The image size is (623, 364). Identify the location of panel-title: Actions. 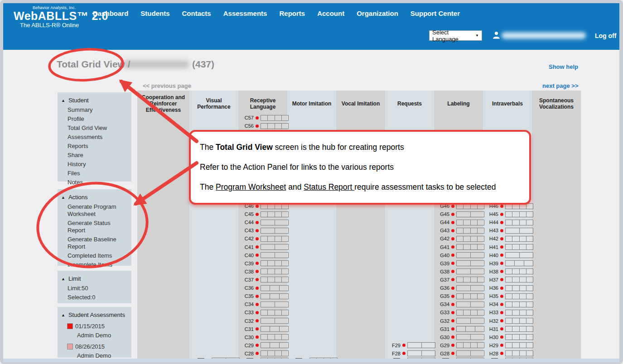
(78, 197).